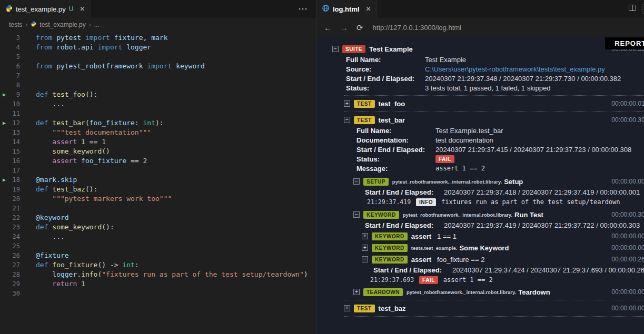  I want to click on element-name: assert, so click(421, 237).